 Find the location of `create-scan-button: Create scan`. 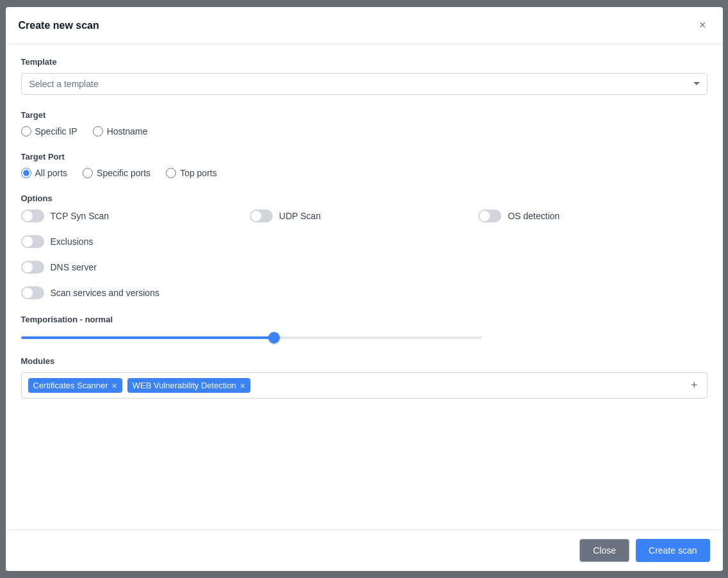

create-scan-button: Create scan is located at coordinates (672, 550).